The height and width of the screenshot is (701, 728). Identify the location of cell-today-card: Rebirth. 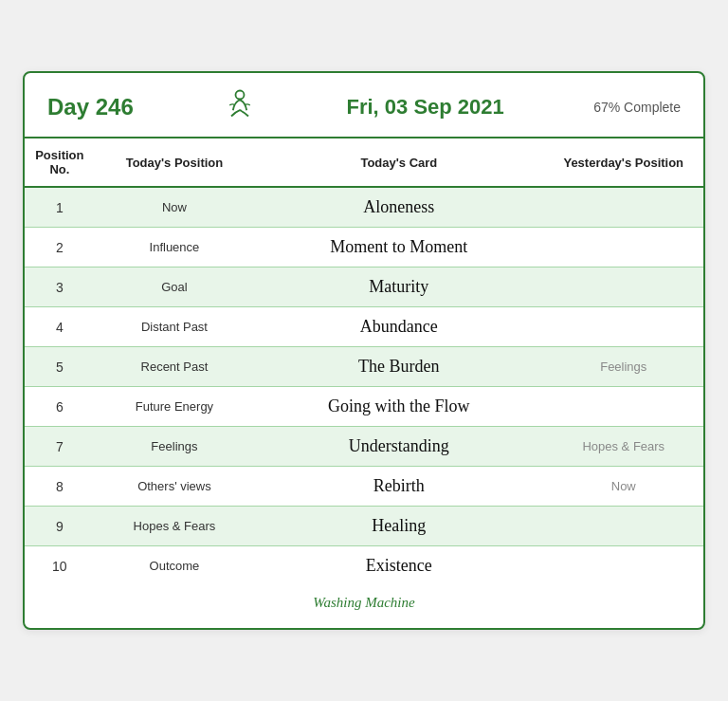
(398, 487).